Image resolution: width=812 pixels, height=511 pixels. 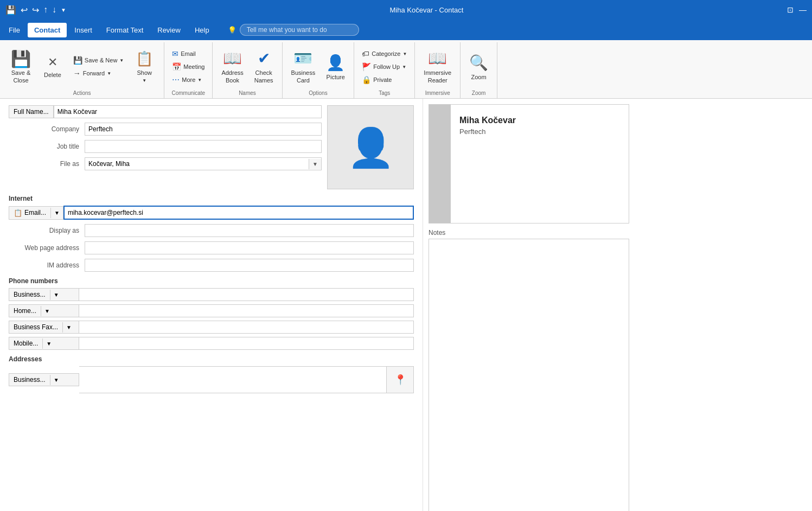 I want to click on save-icon: 💾, so click(x=11, y=10).